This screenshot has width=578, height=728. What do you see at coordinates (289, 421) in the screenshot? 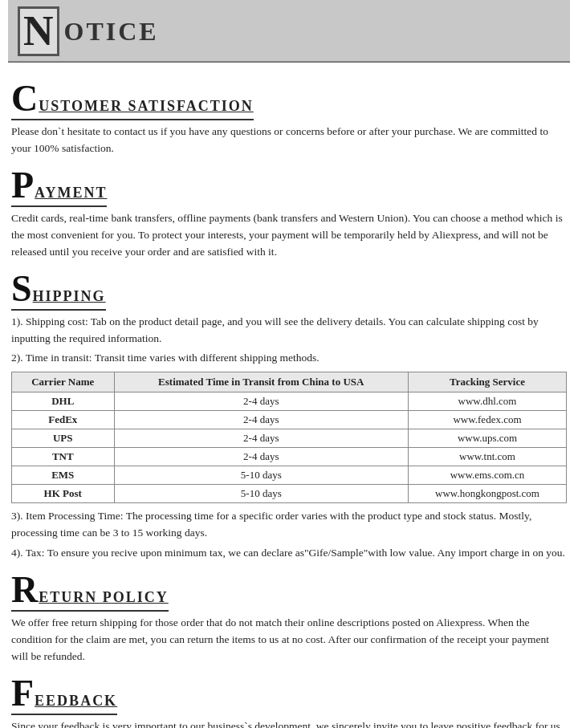
I see `table-row: FedEx2-4 dayswww.fedex.com` at bounding box center [289, 421].